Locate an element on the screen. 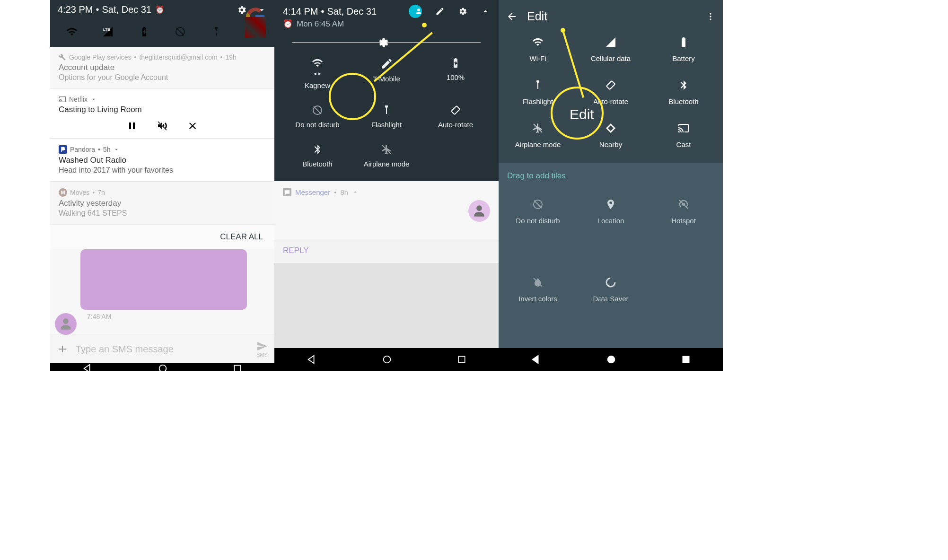 Image resolution: width=948 pixels, height=560 pixels. tile-wifi: ◂ ▸Kagnew is located at coordinates (317, 73).